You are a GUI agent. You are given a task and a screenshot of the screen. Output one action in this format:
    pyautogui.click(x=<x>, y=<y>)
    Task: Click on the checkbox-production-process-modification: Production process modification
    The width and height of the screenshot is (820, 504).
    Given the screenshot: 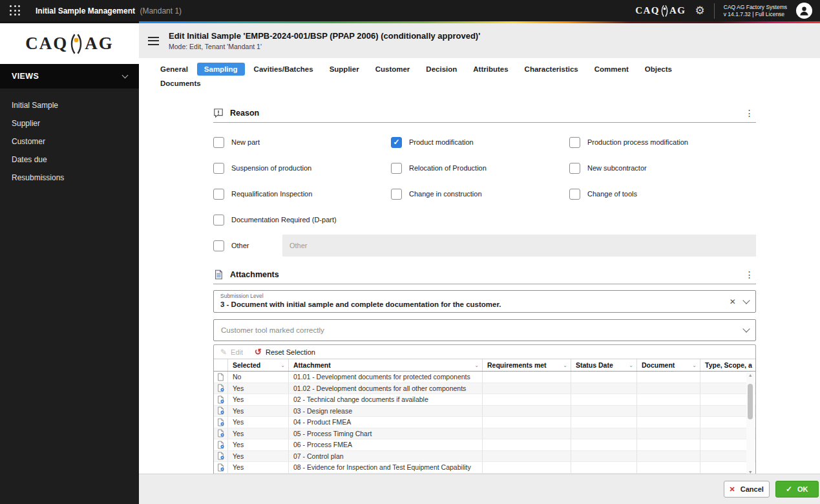 What is the action you would take?
    pyautogui.click(x=663, y=142)
    